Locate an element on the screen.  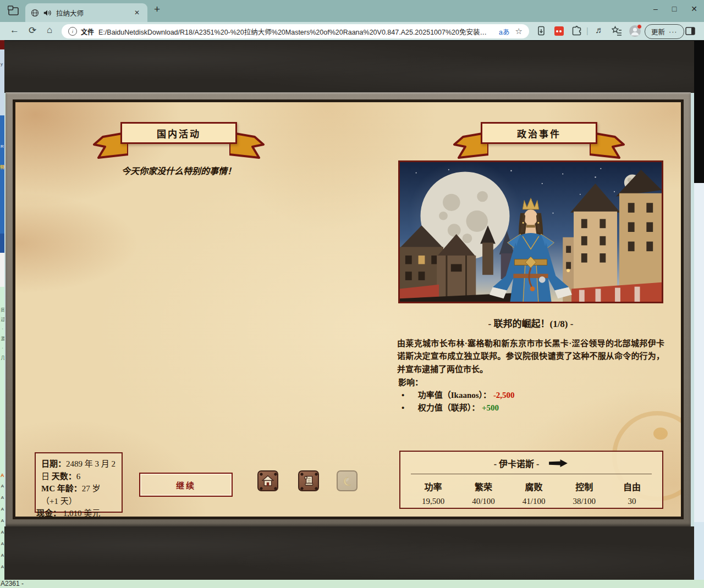
impact-row: • 功率值（Ikaanos）： -2,500 is located at coordinates (530, 395).